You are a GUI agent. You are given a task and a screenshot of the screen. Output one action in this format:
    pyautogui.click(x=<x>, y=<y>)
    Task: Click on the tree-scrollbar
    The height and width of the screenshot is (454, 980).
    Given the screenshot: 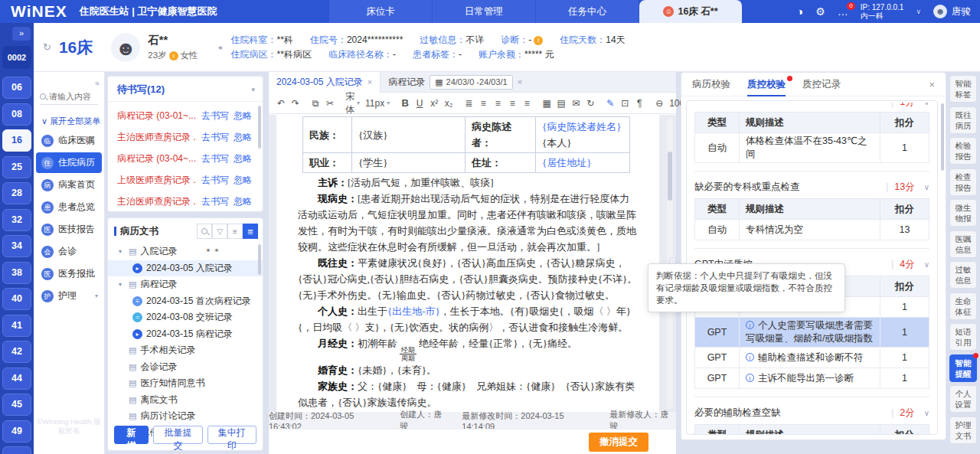 What is the action you would take?
    pyautogui.click(x=260, y=260)
    